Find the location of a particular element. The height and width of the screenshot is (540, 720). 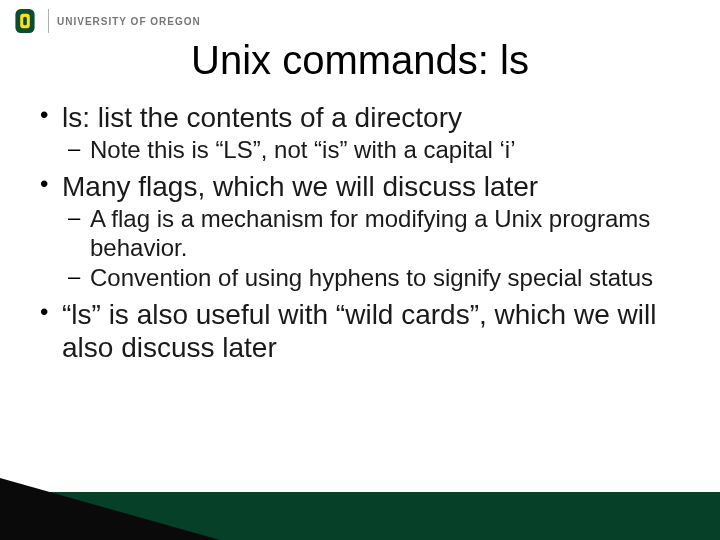

list-item: Convention of using hyphens to signify s… is located at coordinates (373, 278).